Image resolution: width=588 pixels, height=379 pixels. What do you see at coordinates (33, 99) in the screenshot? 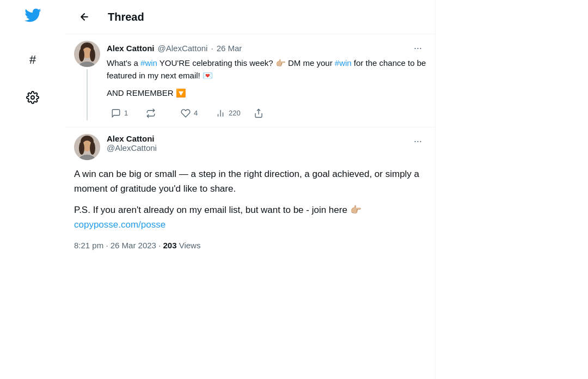
I see `sidebar-item-settings` at bounding box center [33, 99].